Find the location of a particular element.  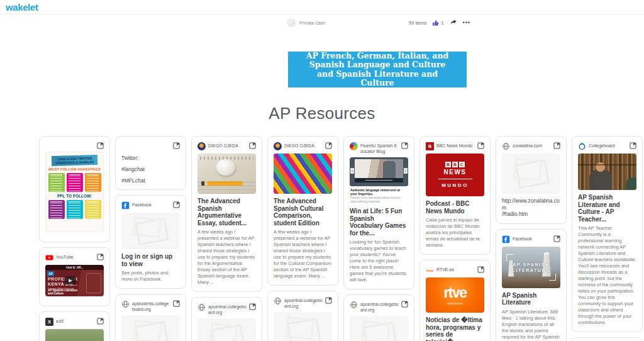

diego-icon is located at coordinates (278, 146).